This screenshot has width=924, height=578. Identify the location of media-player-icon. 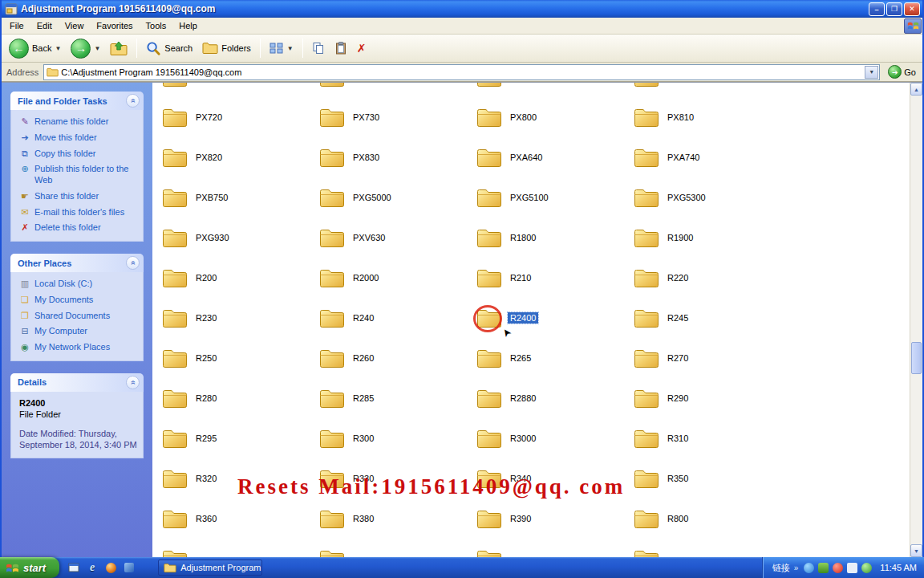
(111, 568).